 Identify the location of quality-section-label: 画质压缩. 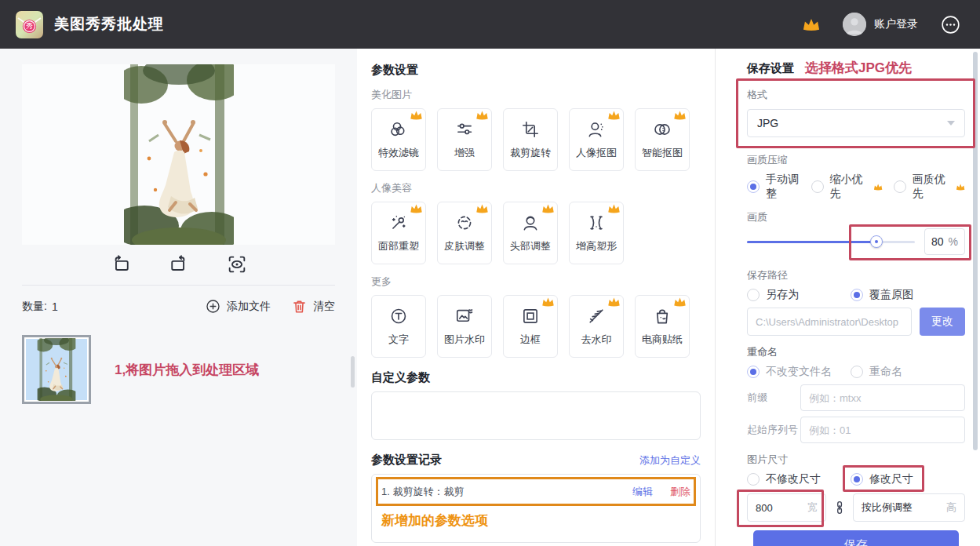
(856, 160).